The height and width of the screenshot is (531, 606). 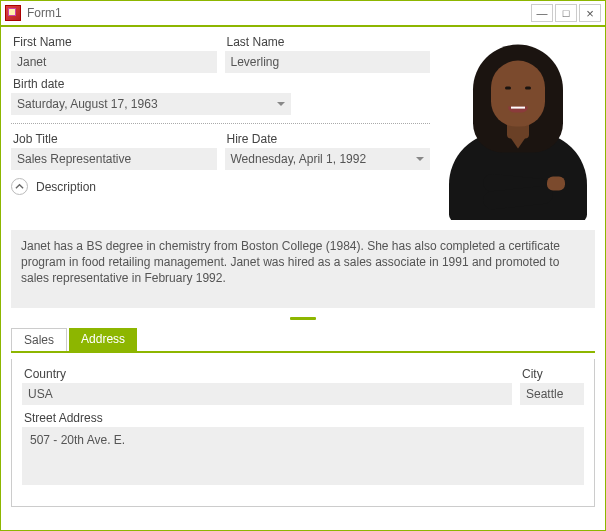 I want to click on job-title-input: Sales Representative, so click(x=114, y=159).